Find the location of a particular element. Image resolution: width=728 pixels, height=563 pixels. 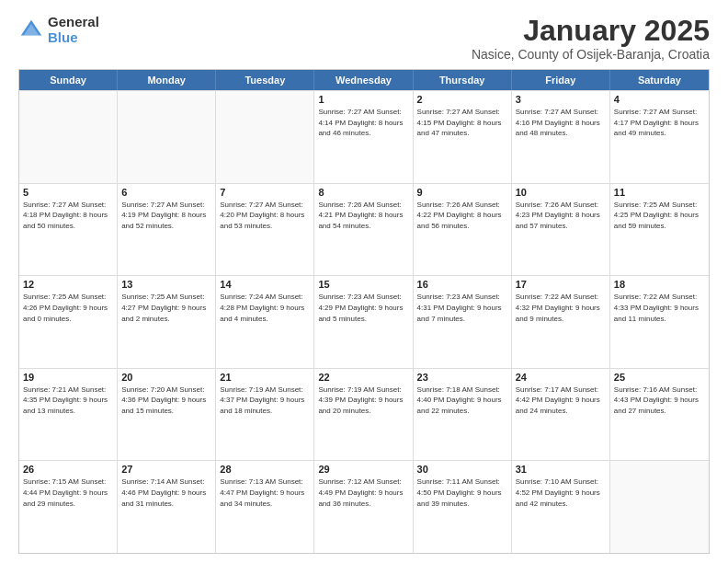

day-number: 10 is located at coordinates (561, 192).